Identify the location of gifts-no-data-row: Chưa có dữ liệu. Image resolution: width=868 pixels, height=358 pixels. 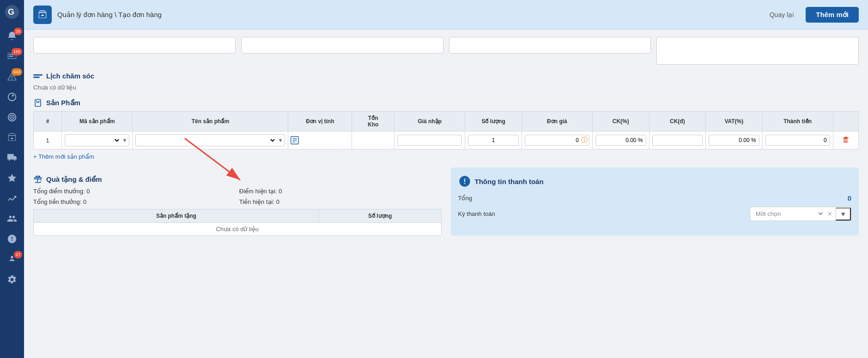
(237, 229).